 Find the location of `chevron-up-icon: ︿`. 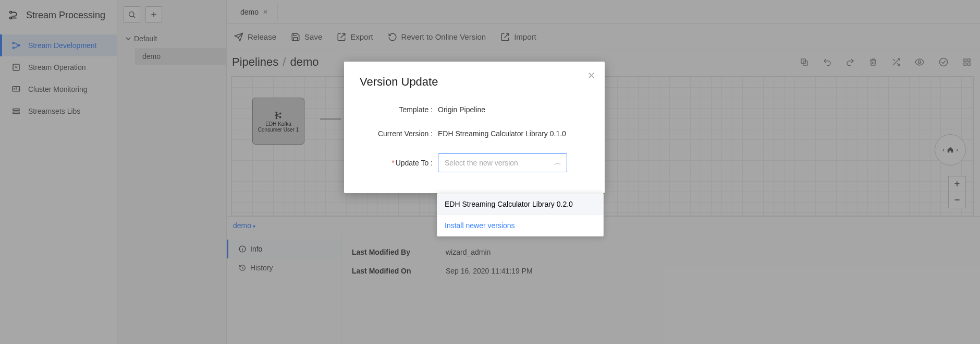

chevron-up-icon: ︿ is located at coordinates (558, 163).